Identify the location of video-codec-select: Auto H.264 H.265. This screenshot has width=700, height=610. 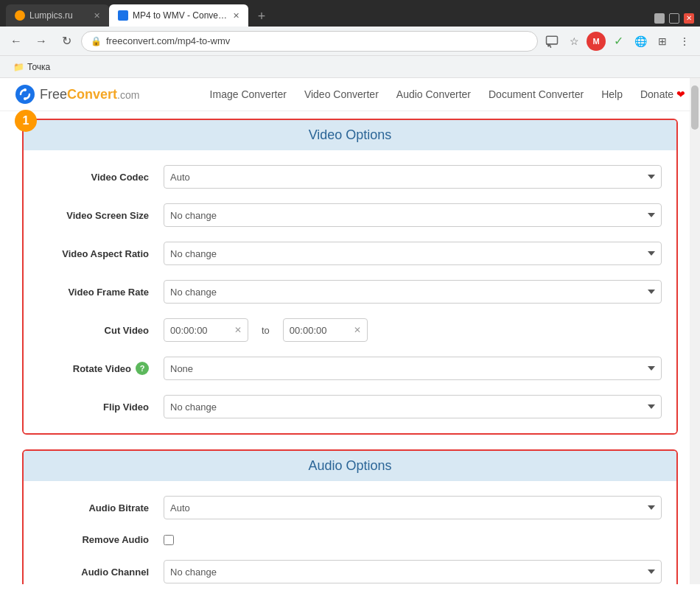
(413, 177).